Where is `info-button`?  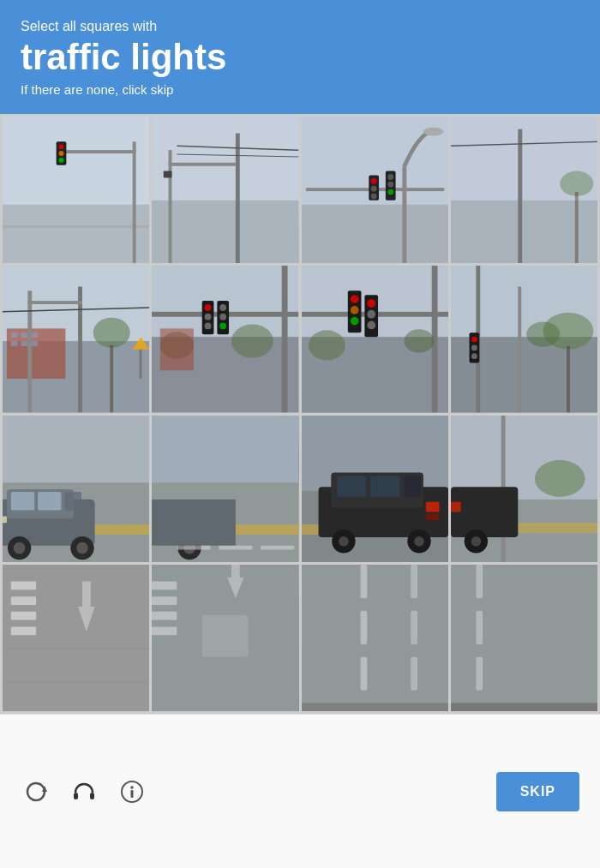
info-button is located at coordinates (132, 792).